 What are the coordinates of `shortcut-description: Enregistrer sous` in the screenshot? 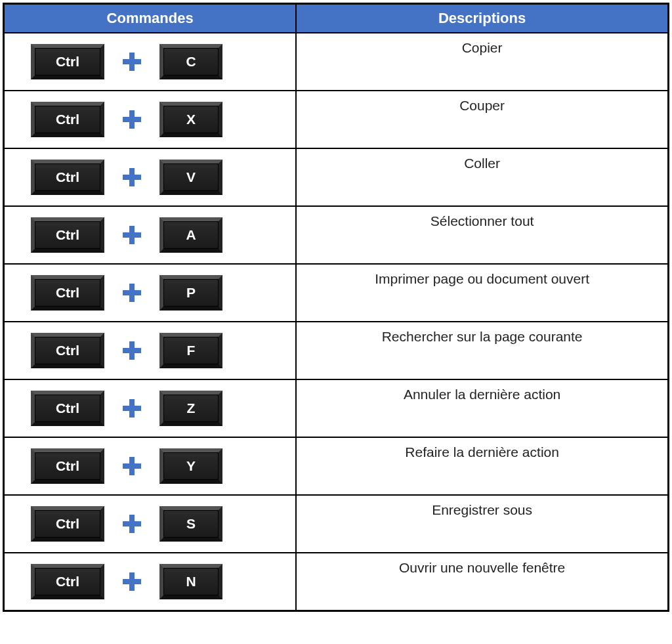 It's located at (482, 524).